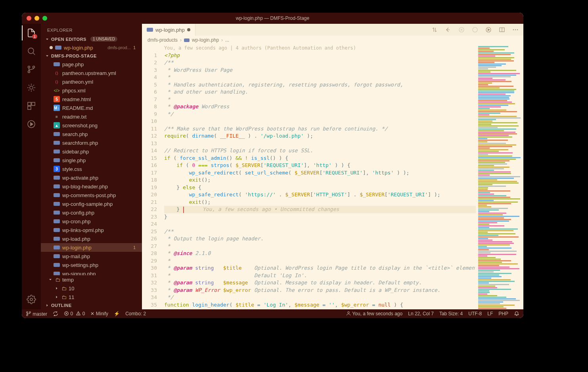 Image resolution: width=588 pixels, height=372 pixels. I want to click on file-tree-item: 3style.css, so click(91, 169).